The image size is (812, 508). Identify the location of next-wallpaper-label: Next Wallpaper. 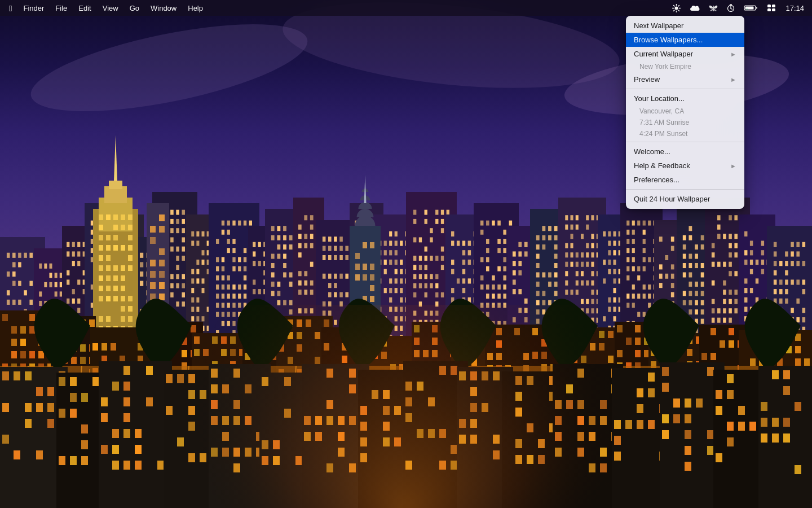
(685, 26).